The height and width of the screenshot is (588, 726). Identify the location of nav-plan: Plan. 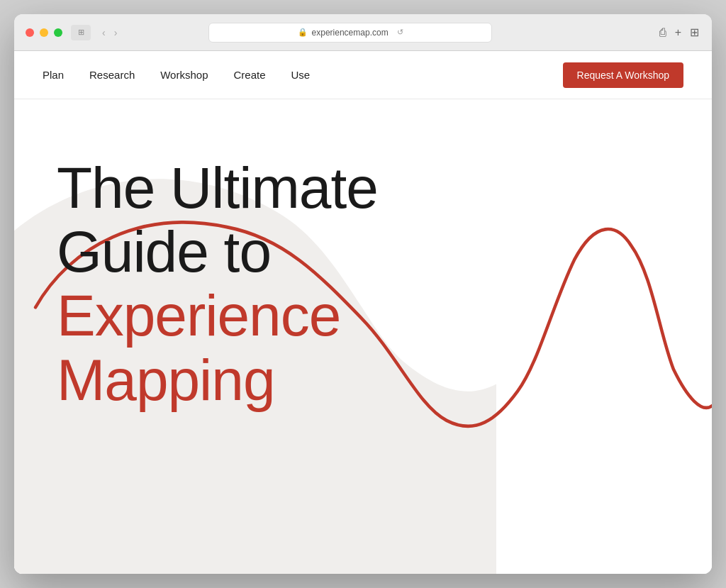
(53, 75).